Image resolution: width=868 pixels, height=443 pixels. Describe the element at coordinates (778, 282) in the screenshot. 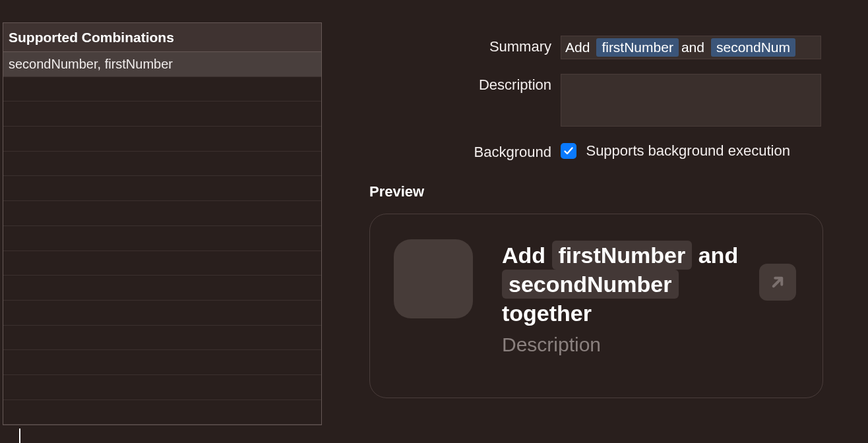

I see `preview-action-button` at that location.